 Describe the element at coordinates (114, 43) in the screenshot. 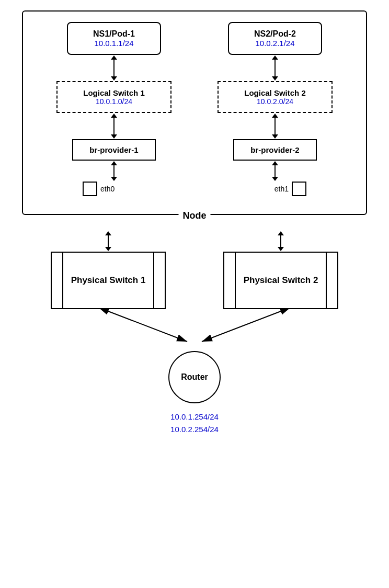

I see `pod1-ip: 10.0.1.1/24` at that location.